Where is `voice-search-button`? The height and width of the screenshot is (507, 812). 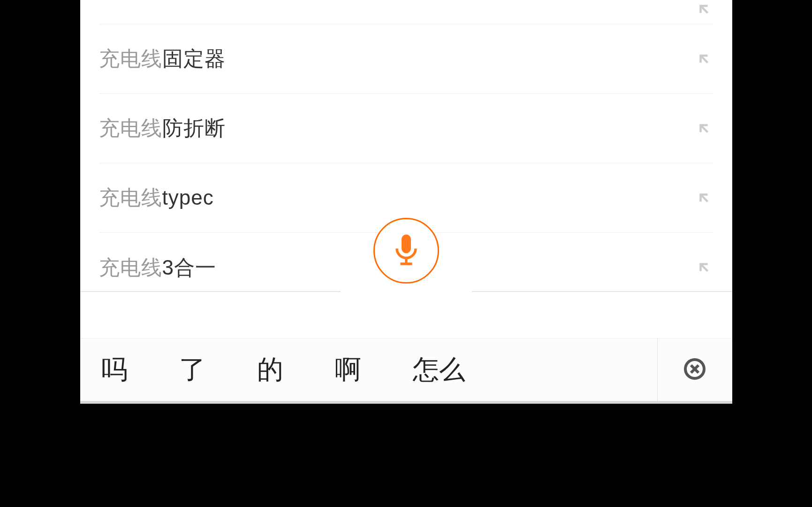
voice-search-button is located at coordinates (406, 251).